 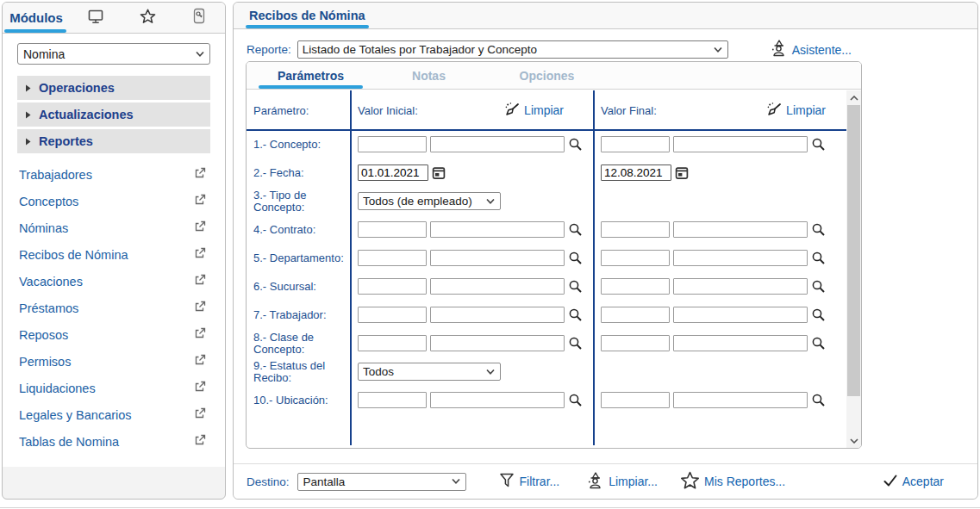 What do you see at coordinates (546, 172) in the screenshot?
I see `param-row: 2.- Fecha:` at bounding box center [546, 172].